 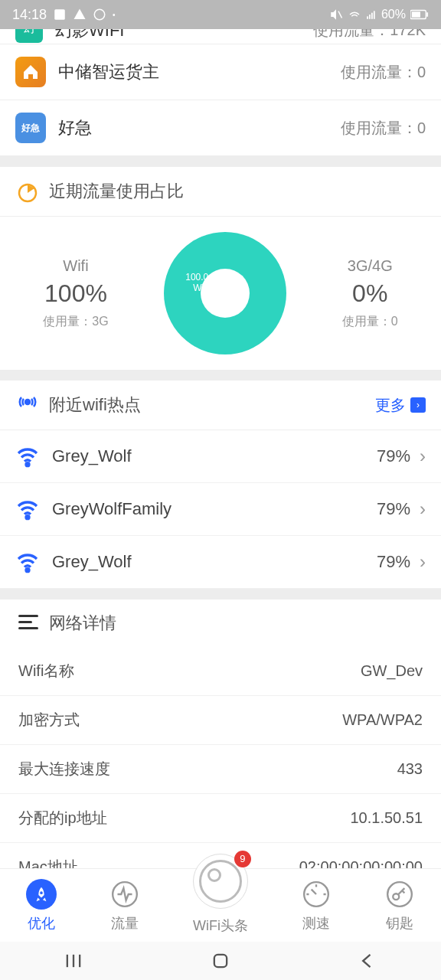 I want to click on app-name: 好急, so click(x=75, y=128).